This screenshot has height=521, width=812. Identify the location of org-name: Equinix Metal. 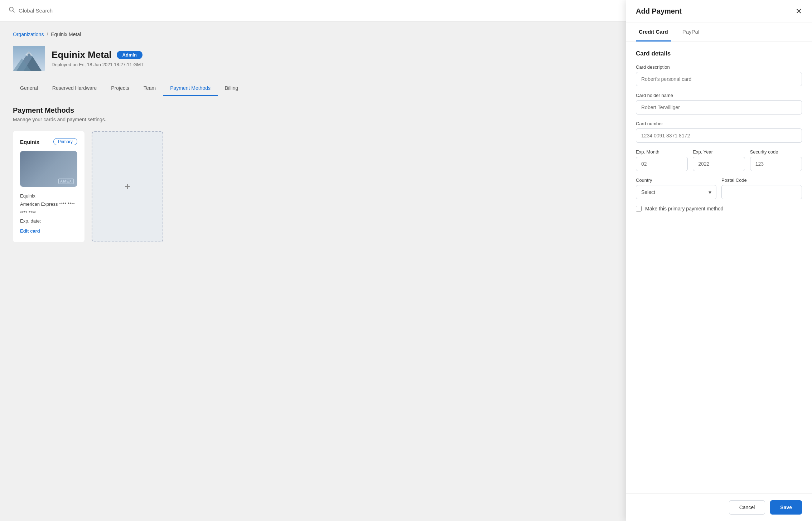
(82, 55).